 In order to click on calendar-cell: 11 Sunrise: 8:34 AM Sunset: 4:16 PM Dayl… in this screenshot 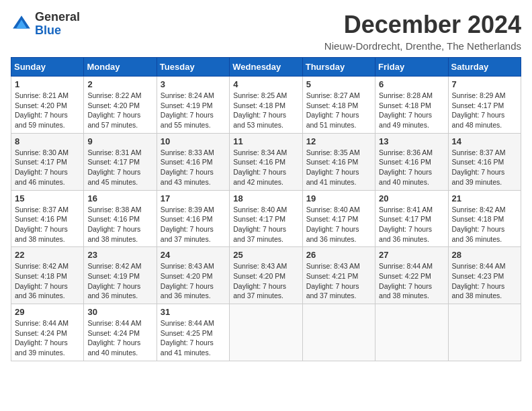, I will do `click(266, 161)`.